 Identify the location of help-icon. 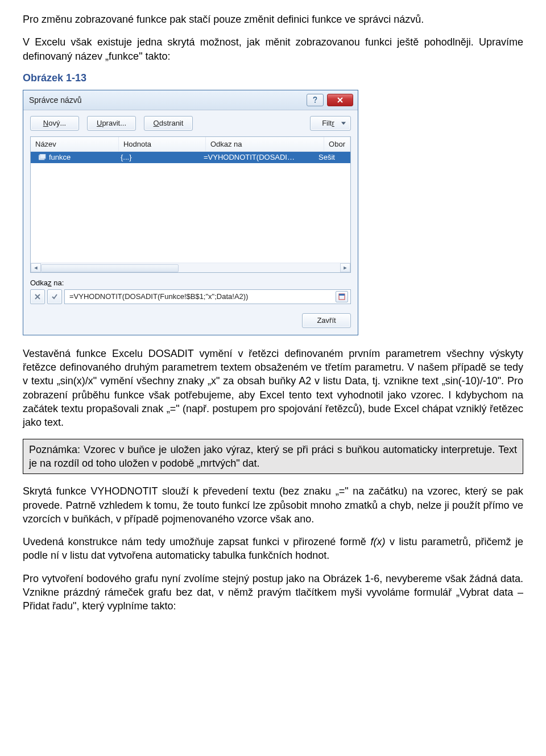
(315, 100).